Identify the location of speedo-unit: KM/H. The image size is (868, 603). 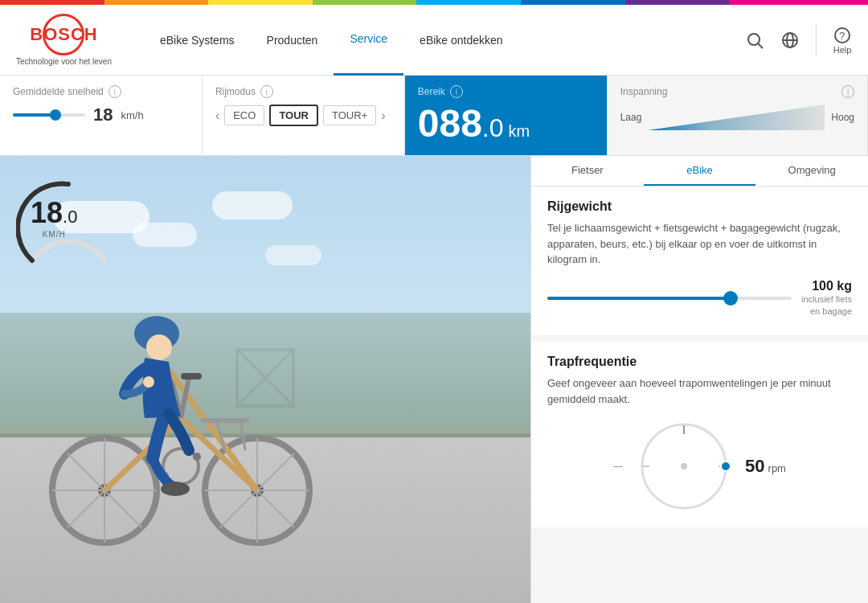
(54, 235).